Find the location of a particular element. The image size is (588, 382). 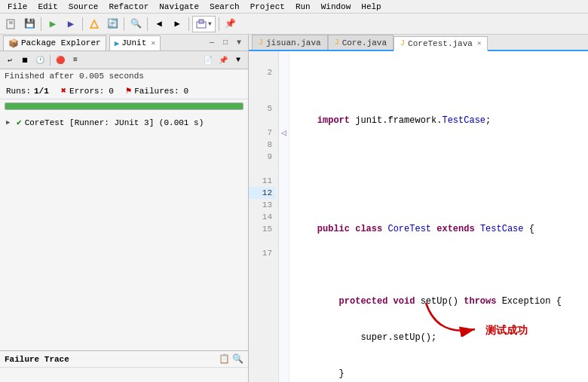

menu-edit: Edit is located at coordinates (47, 7).